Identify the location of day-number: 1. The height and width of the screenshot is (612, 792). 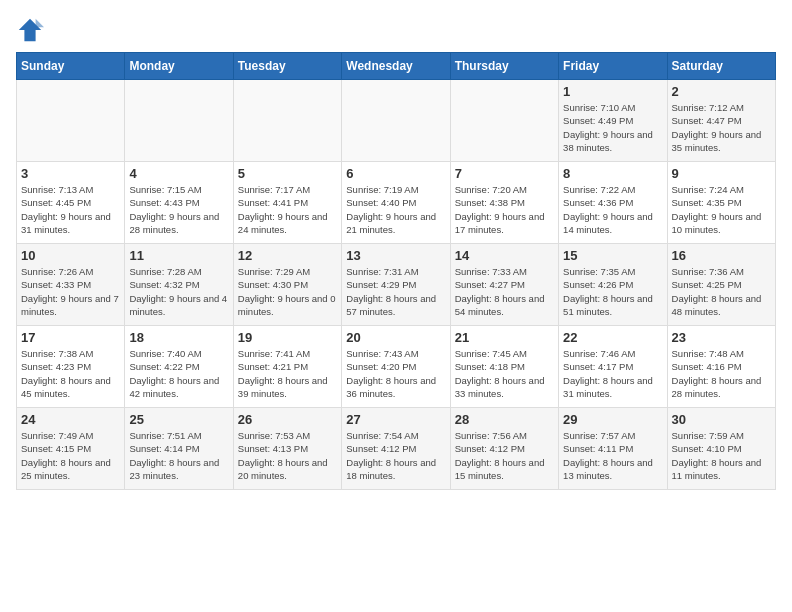
(612, 92).